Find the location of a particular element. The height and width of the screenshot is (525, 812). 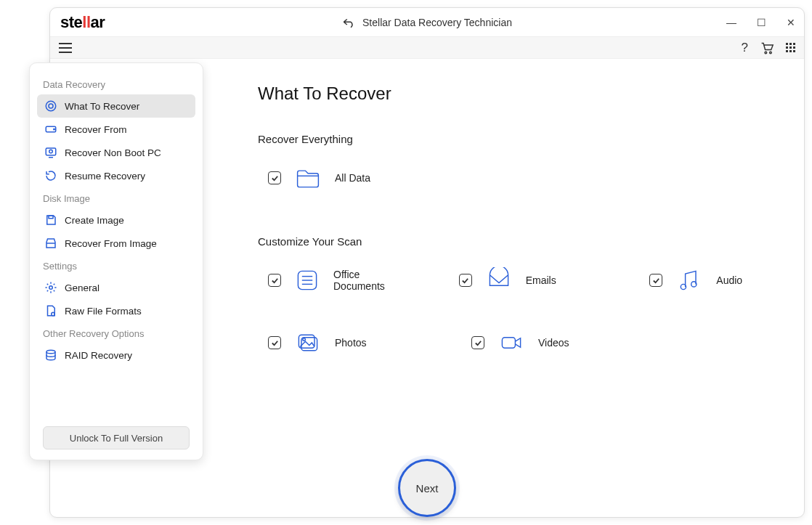

sidebar-item-label: Recover Non Boot PC is located at coordinates (113, 152).